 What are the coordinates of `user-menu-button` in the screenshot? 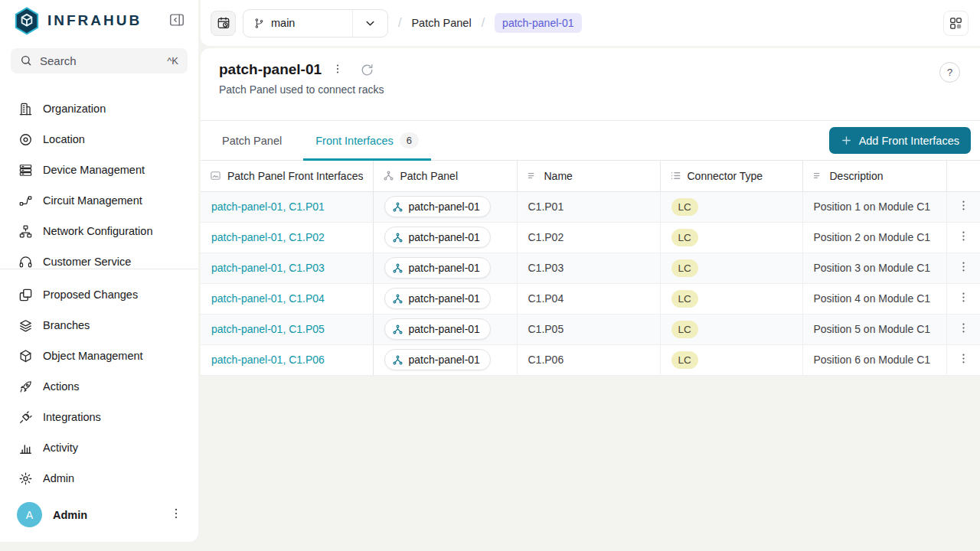 It's located at (176, 515).